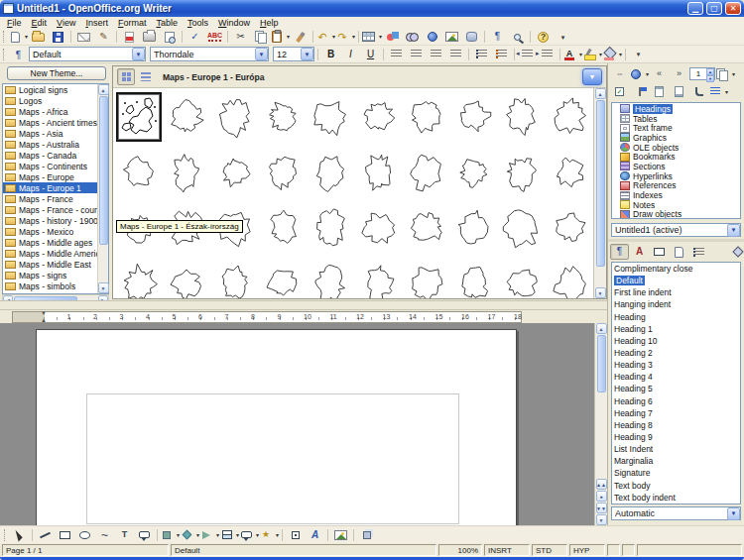 The height and width of the screenshot is (560, 744). Describe the element at coordinates (18, 37) in the screenshot. I see `new-document-button: ▾` at that location.